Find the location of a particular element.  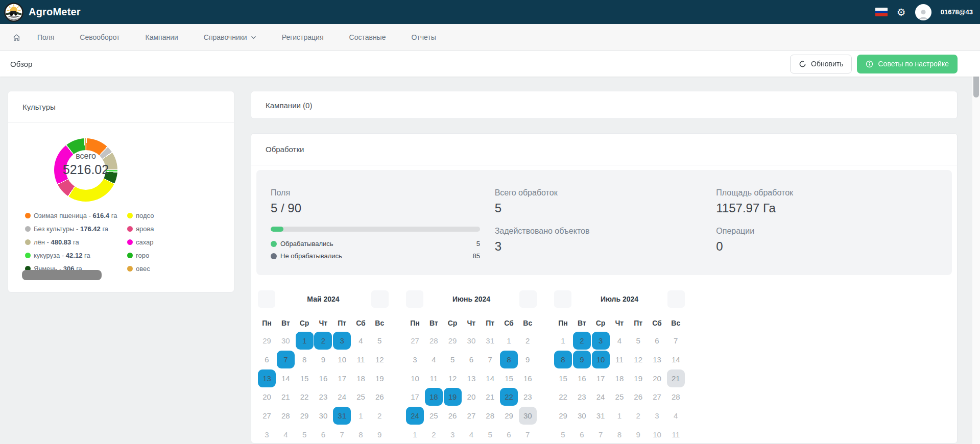

menu-item-5: Регистрация is located at coordinates (303, 37).